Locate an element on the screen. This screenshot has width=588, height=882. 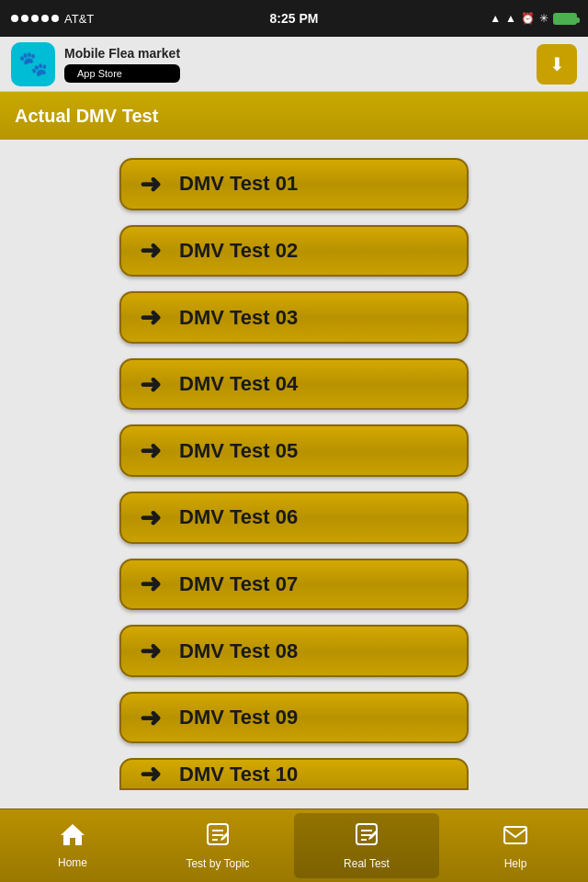
test-label-03: DMV Test 03 is located at coordinates (239, 318).